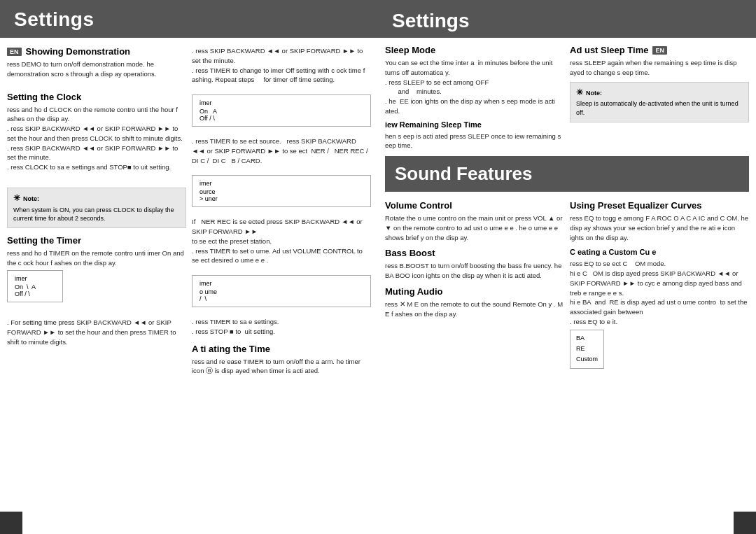  What do you see at coordinates (14, 52) in the screenshot?
I see `en-badge-left: EN` at bounding box center [14, 52].